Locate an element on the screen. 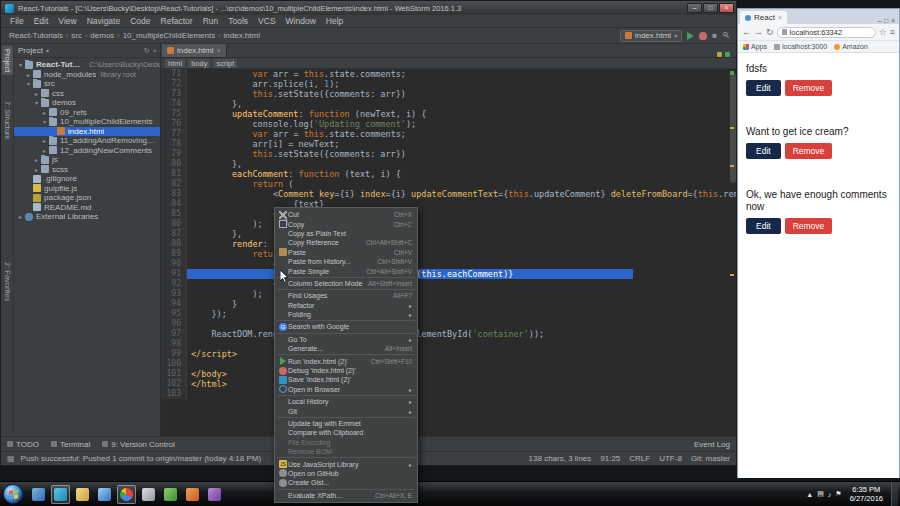 The image size is (900, 506). context-menu-item-run-index-html-2: Run 'index.html (2)'Ctrl+Shift+F10 is located at coordinates (346, 360).